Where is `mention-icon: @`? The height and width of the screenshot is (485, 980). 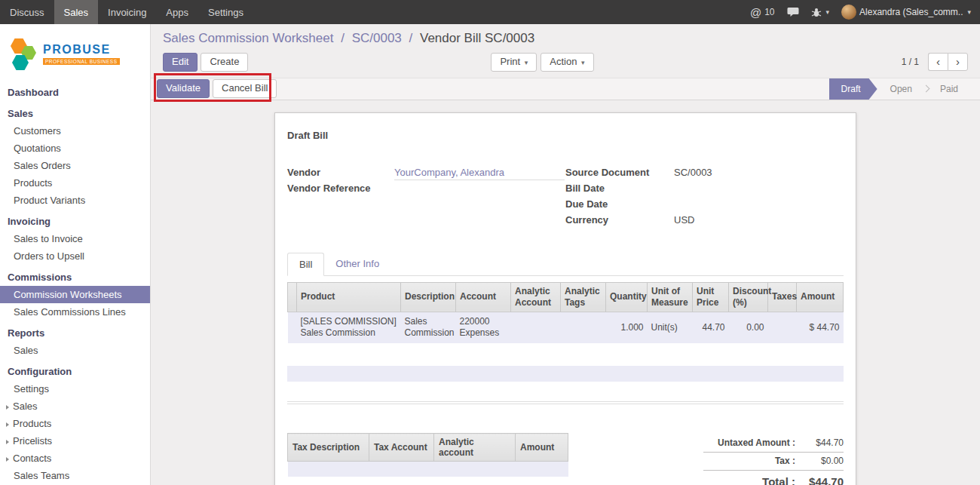 mention-icon: @ is located at coordinates (755, 12).